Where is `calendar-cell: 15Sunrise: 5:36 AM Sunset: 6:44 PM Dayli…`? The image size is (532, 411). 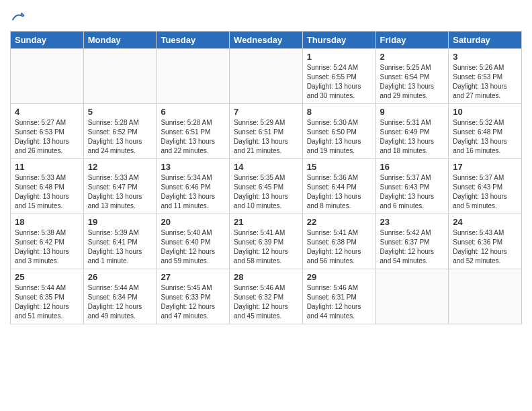 calendar-cell: 15Sunrise: 5:36 AM Sunset: 6:44 PM Dayli… is located at coordinates (339, 187).